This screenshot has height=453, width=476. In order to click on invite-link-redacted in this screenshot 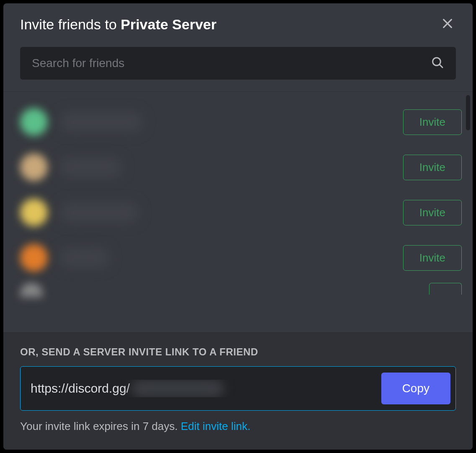, I will do `click(178, 388)`.